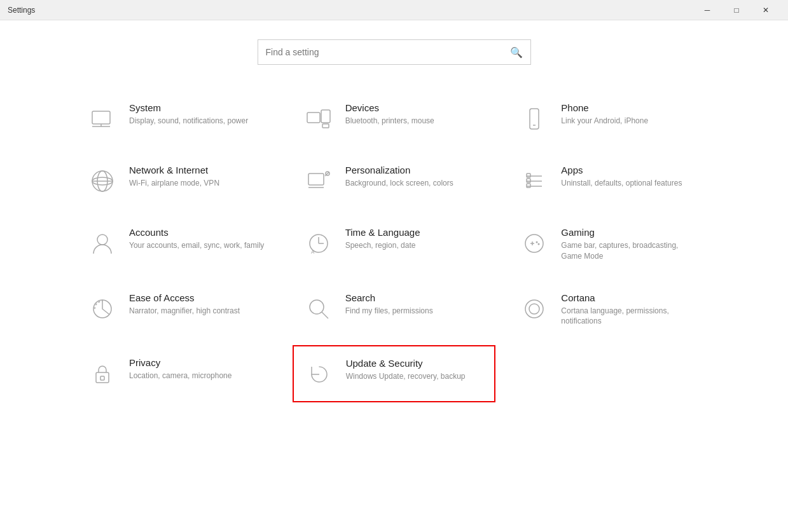 The width and height of the screenshot is (788, 532). Describe the element at coordinates (199, 376) in the screenshot. I see `settings-desc-privacy: Location, camera, microphone` at that location.